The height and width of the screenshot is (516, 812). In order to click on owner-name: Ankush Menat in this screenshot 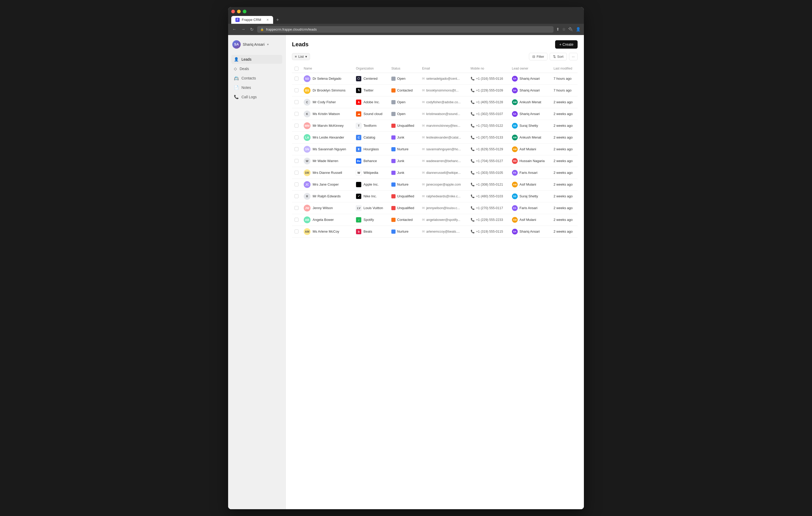, I will do `click(530, 102)`.